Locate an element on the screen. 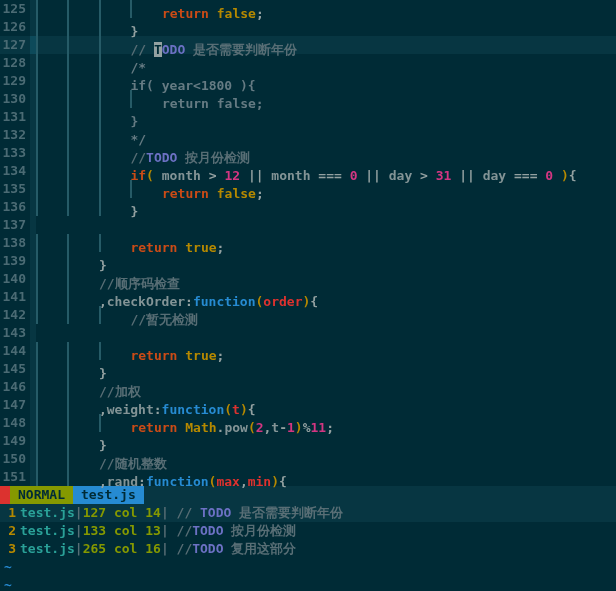  code-line: 151 ,rand:function(max,min){ is located at coordinates (308, 477).